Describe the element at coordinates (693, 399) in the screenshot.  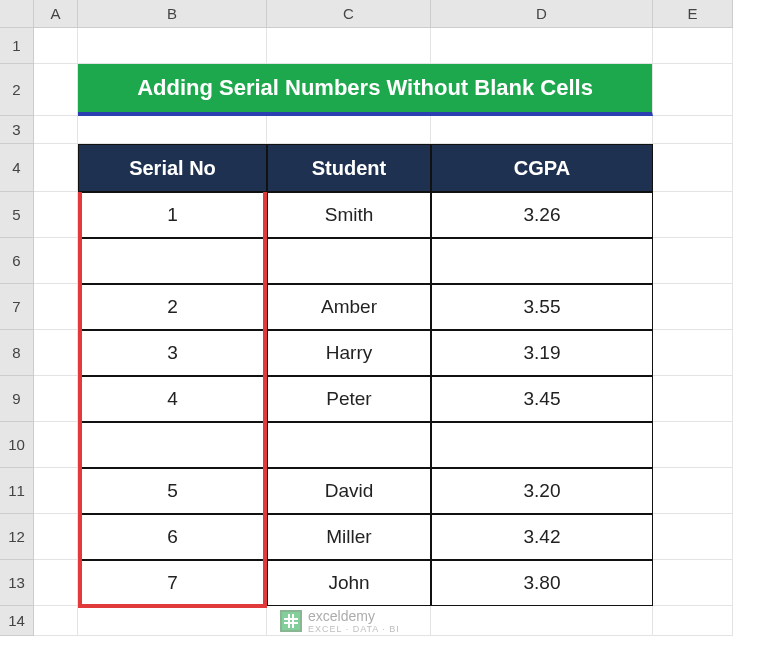
I see `cell-E9` at that location.